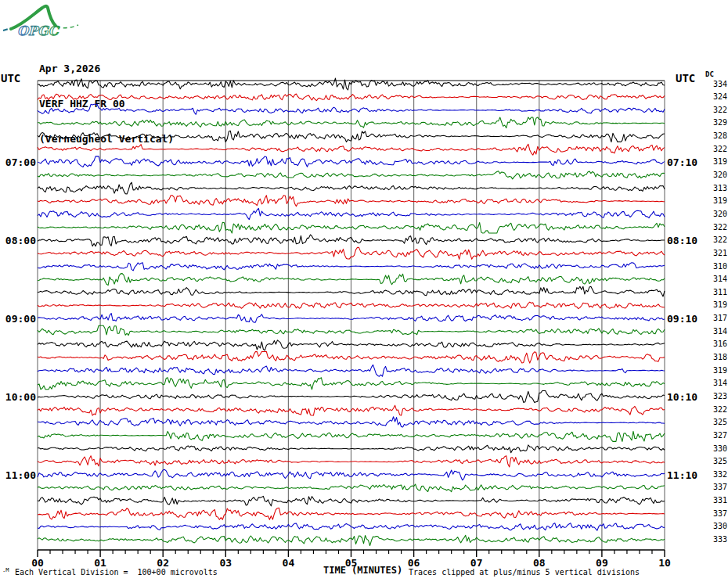 Image resolution: width=728 pixels, height=582 pixels. I want to click on x-tick-label: 02, so click(163, 563).